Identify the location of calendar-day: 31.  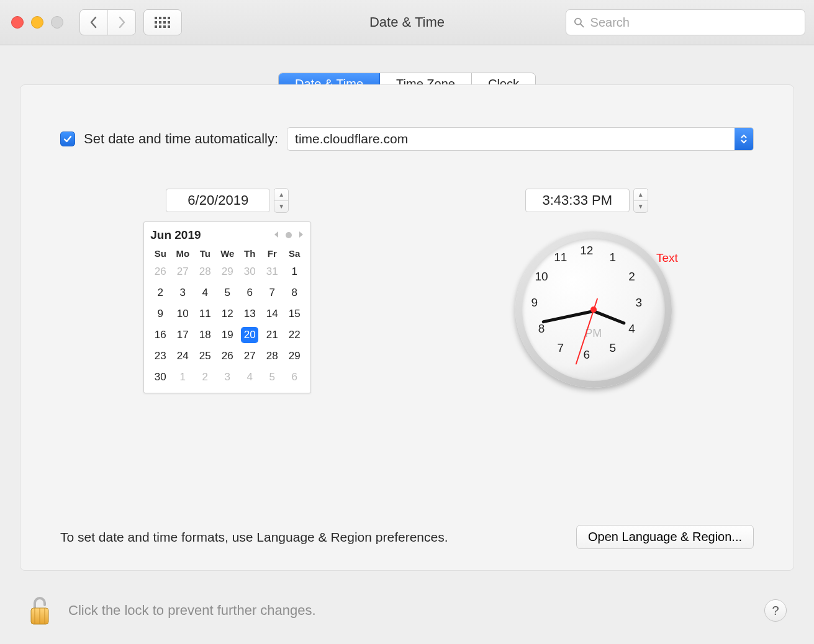
(272, 272).